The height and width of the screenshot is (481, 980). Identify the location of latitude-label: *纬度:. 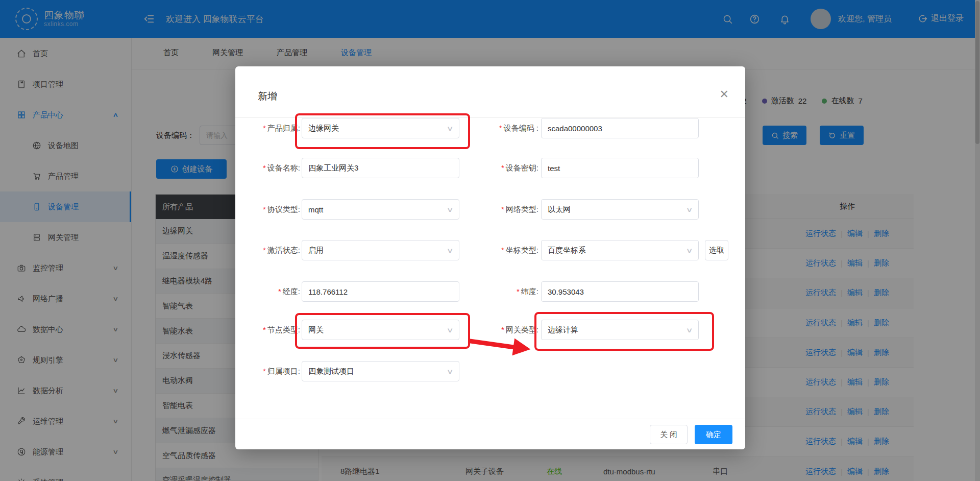
(497, 292).